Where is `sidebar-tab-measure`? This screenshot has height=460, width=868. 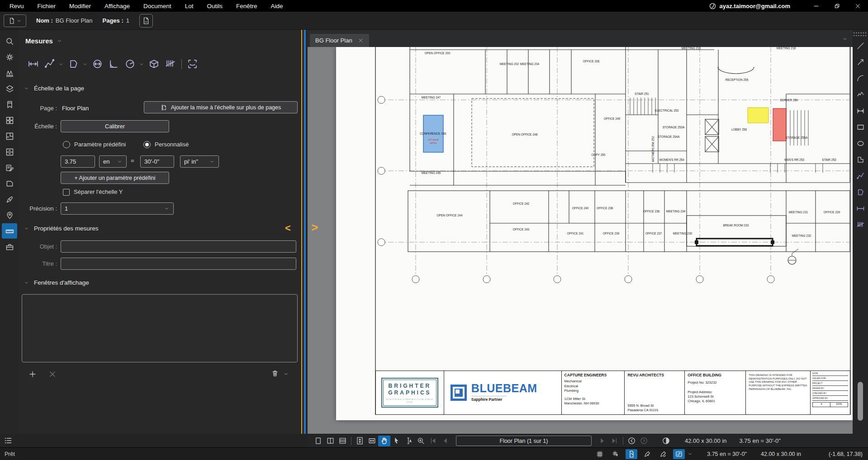 sidebar-tab-measure is located at coordinates (9, 231).